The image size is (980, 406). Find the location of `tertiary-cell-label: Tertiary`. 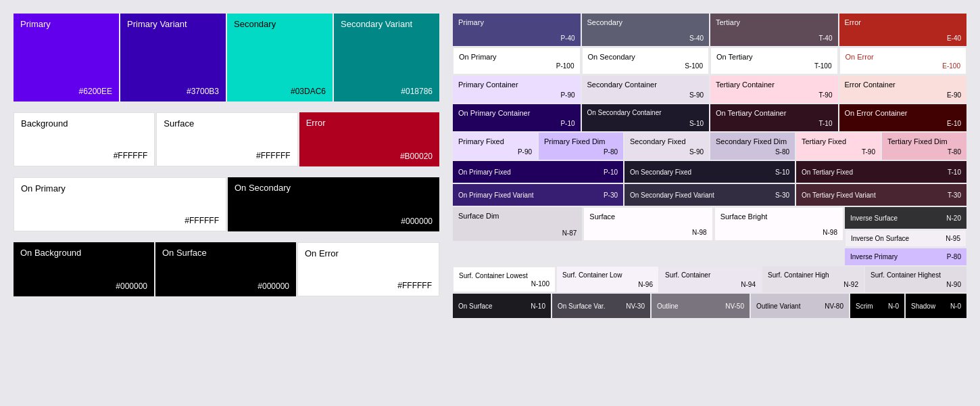

tertiary-cell-label: Tertiary is located at coordinates (775, 22).